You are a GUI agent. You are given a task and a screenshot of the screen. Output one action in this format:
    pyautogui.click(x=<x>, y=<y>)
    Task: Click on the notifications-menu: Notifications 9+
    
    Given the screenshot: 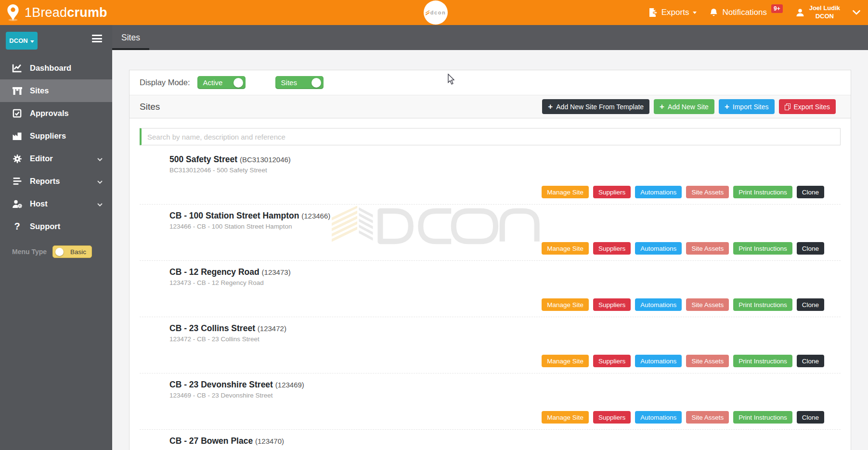 What is the action you would take?
    pyautogui.click(x=746, y=13)
    